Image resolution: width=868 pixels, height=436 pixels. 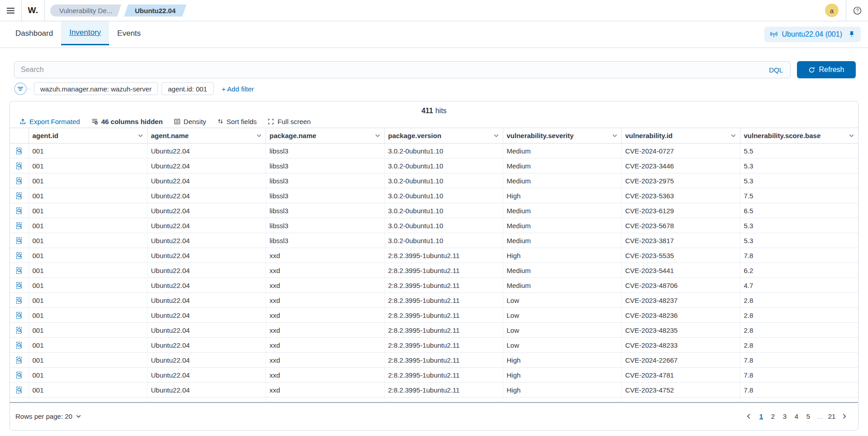 I want to click on full-screen-button: Full screen, so click(x=289, y=121).